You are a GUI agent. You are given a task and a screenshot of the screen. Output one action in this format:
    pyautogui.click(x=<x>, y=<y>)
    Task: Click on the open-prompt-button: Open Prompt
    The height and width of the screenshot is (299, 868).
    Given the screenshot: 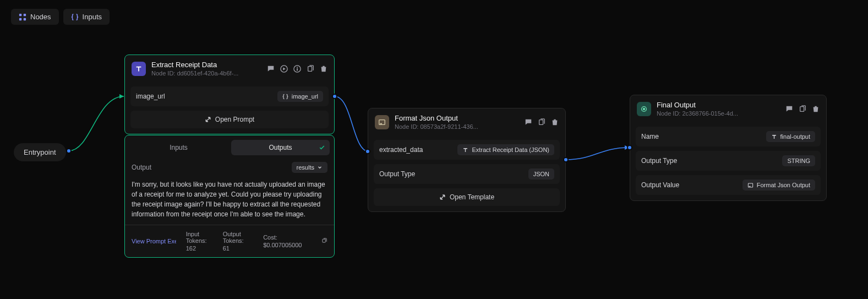 What is the action you would take?
    pyautogui.click(x=230, y=119)
    